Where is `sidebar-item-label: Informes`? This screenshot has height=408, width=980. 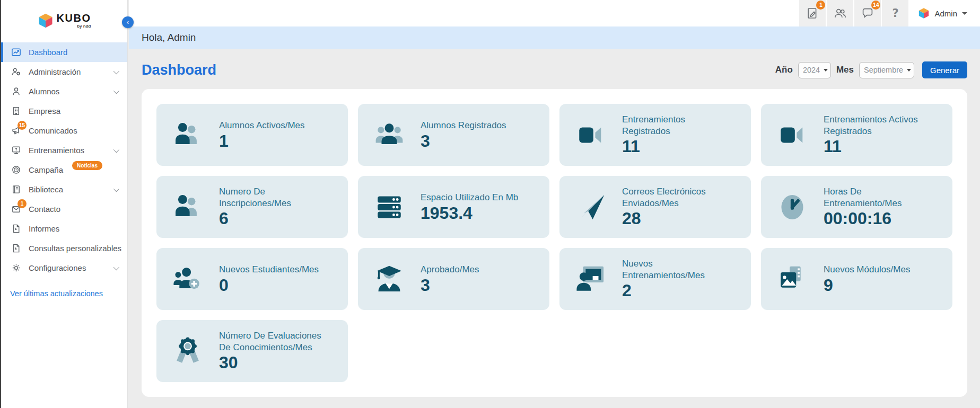
sidebar-item-label: Informes is located at coordinates (44, 229).